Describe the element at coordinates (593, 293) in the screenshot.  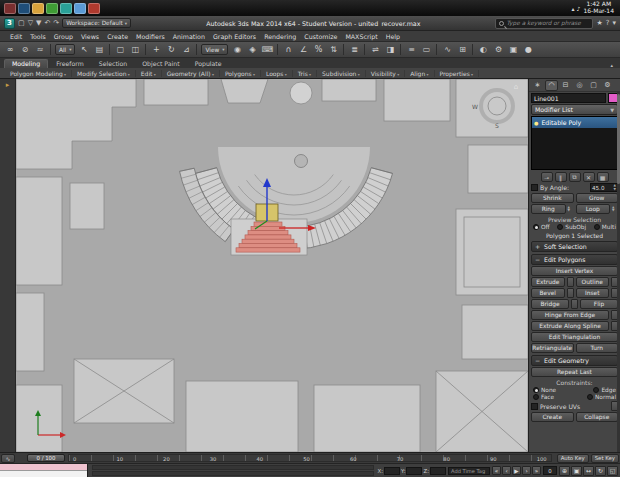
I see `inset-button: Inset` at that location.